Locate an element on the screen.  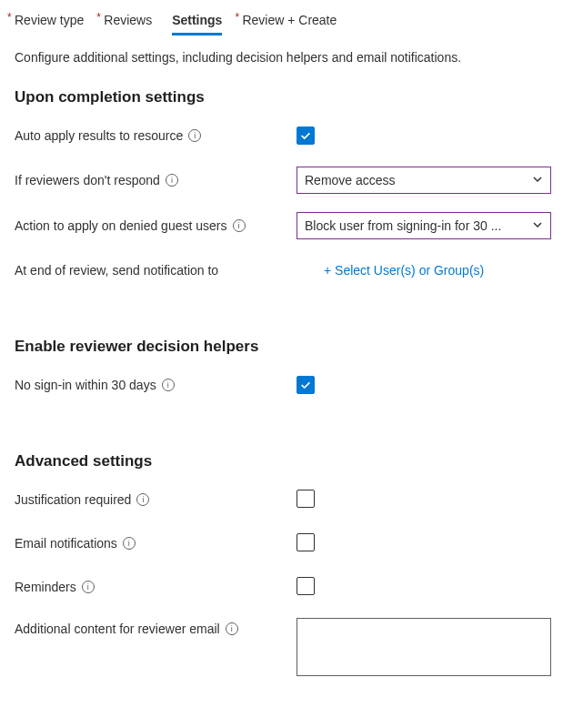
row-denied-guest: Action to apply on denied guest users i … is located at coordinates (286, 226).